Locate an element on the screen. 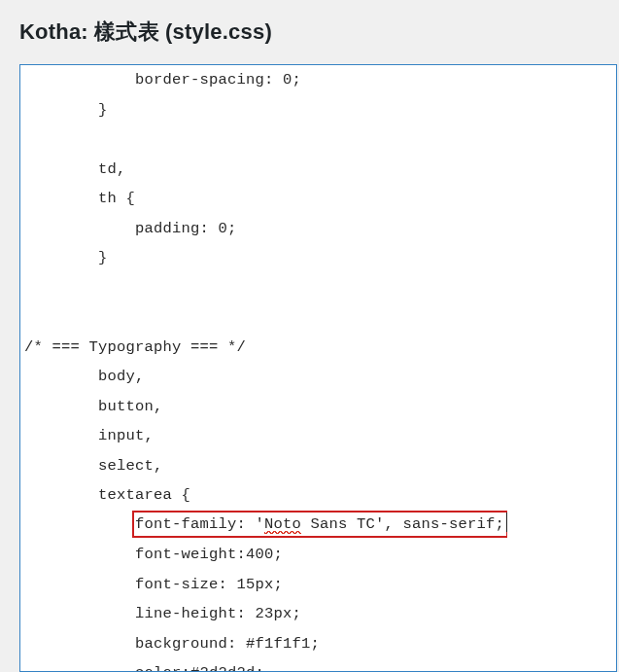  code-line: body, is located at coordinates (321, 377).